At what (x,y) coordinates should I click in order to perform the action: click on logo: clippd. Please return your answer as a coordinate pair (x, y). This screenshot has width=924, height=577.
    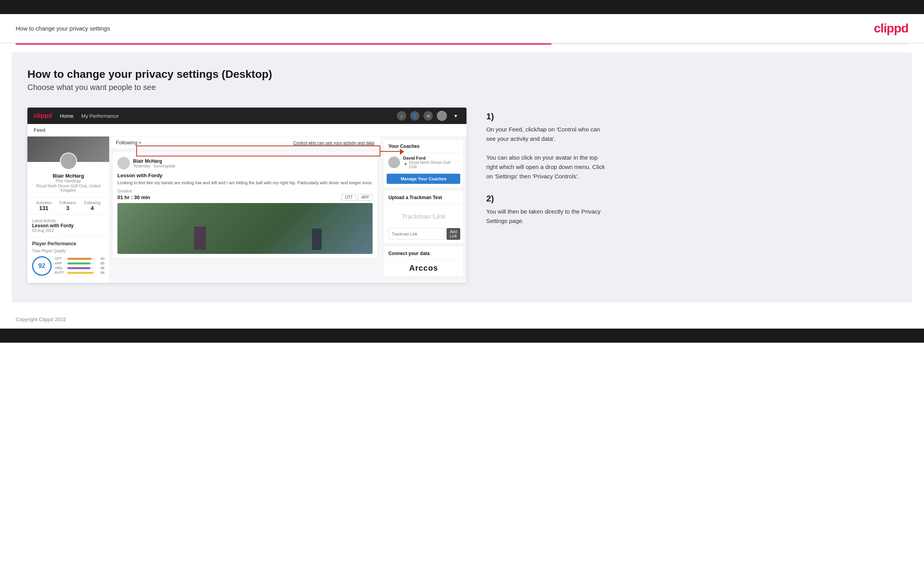
    Looking at the image, I should click on (891, 28).